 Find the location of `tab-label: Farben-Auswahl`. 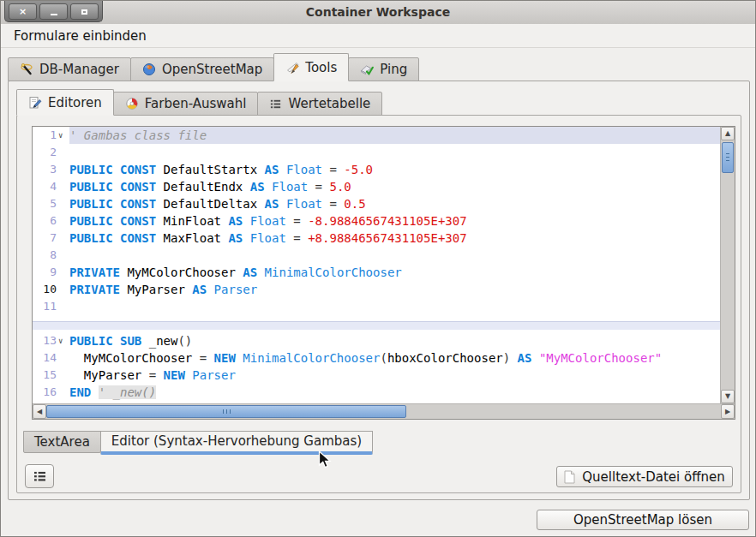

tab-label: Farben-Auswahl is located at coordinates (195, 104).